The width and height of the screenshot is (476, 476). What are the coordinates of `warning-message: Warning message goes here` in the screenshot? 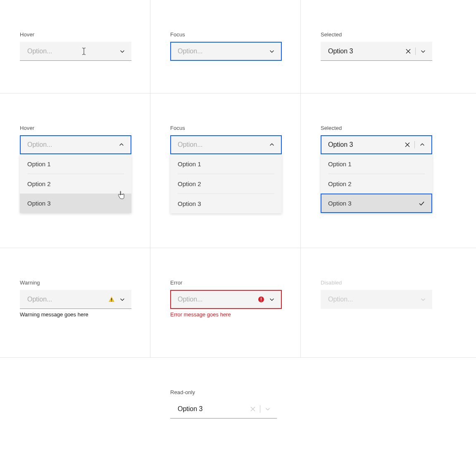 It's located at (75, 314).